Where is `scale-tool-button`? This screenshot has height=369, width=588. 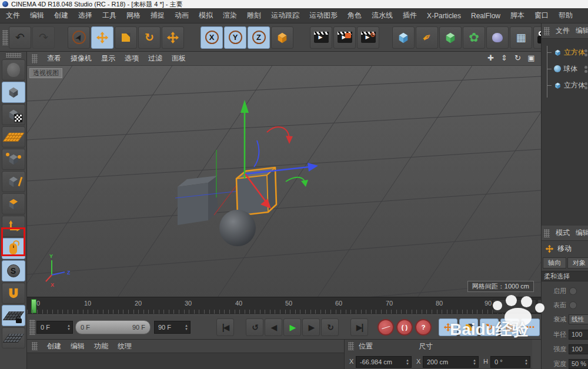
scale-tool-button is located at coordinates (126, 38).